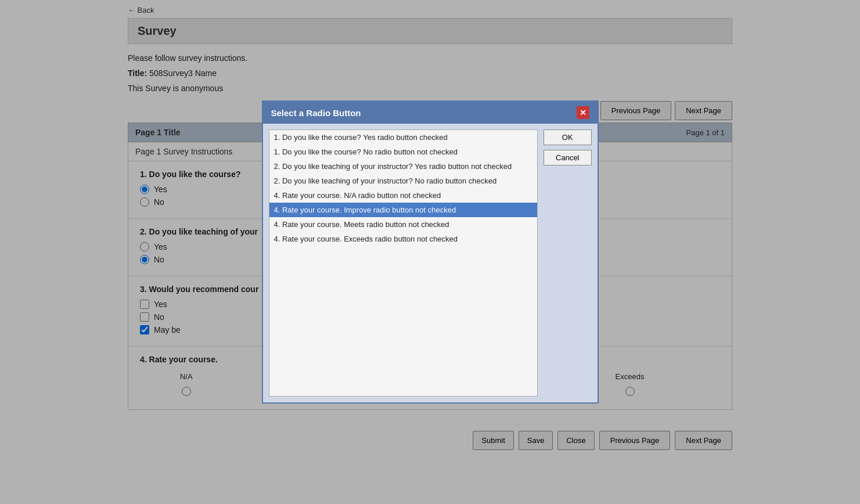 This screenshot has width=860, height=504. Describe the element at coordinates (583, 113) in the screenshot. I see `modal-close-button: ✕` at that location.